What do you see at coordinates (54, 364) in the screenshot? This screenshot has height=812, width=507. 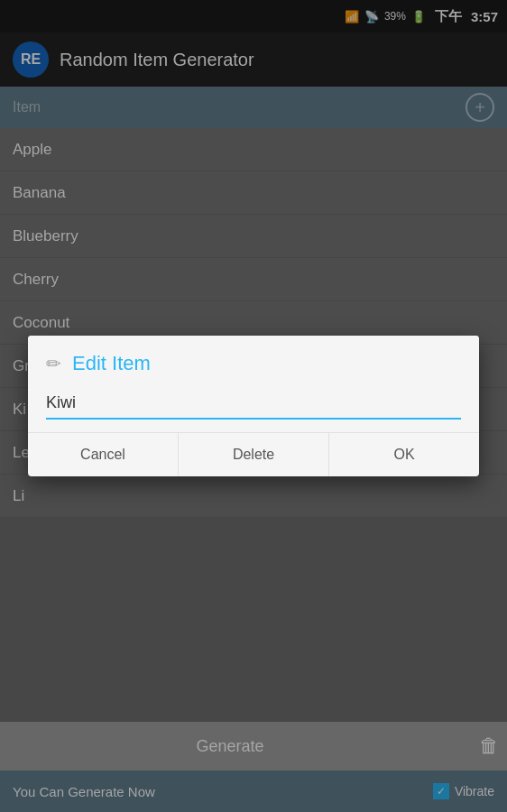 I see `edit-pencil-icon: ✏` at bounding box center [54, 364].